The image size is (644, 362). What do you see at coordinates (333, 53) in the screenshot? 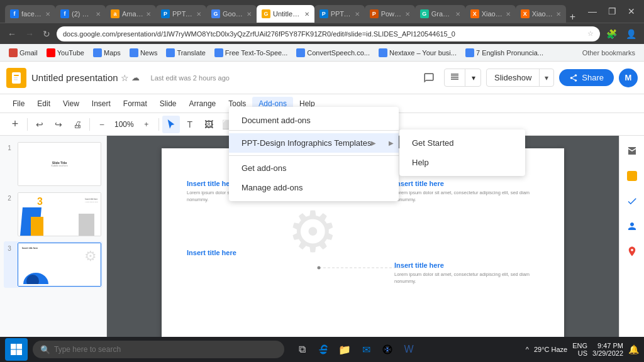
I see `bookmark-convert: ConvertSpeech.co...` at bounding box center [333, 53].